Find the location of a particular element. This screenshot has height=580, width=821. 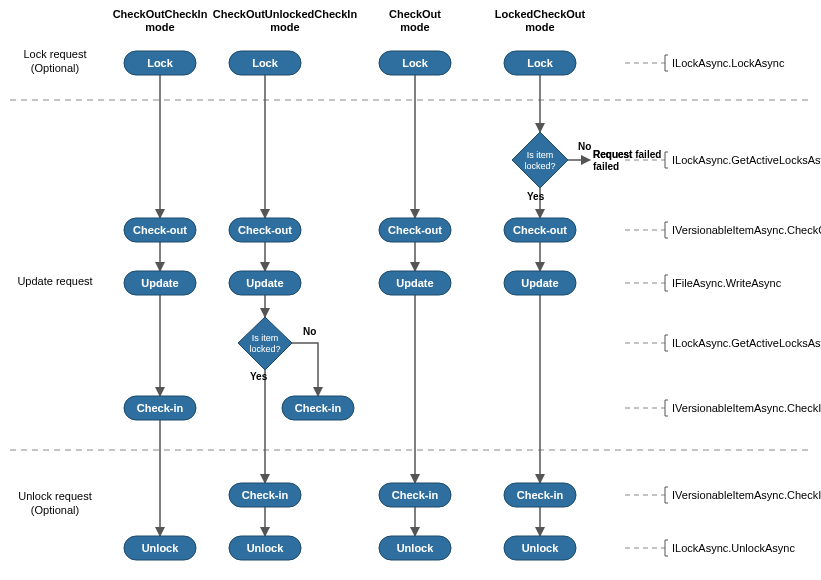

c1-lock-node: Lock is located at coordinates (160, 63).